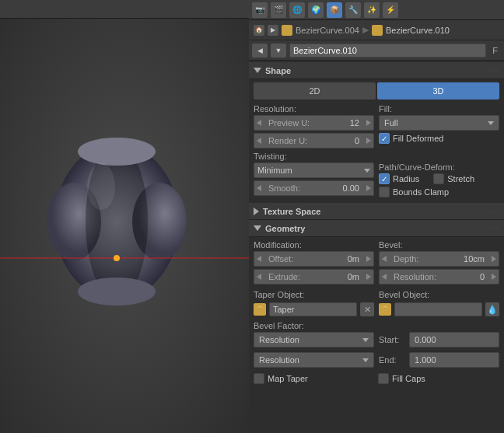  Describe the element at coordinates (355, 188) in the screenshot. I see `smooth-value: 0.00` at that location.